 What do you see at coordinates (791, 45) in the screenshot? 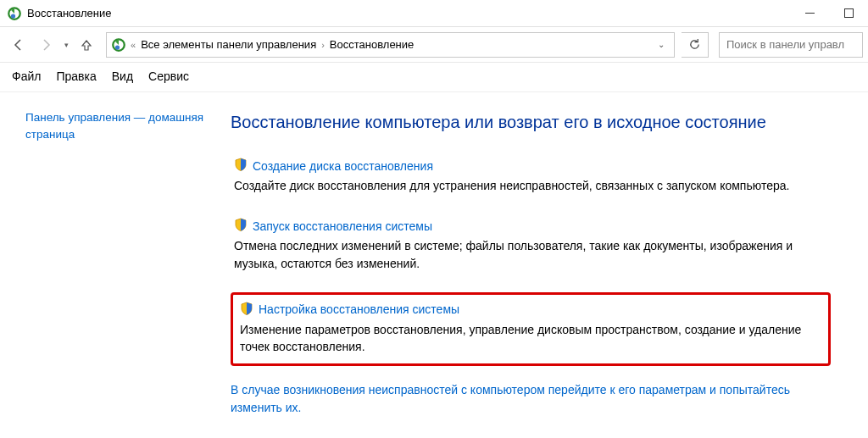
I see `search-input` at bounding box center [791, 45].